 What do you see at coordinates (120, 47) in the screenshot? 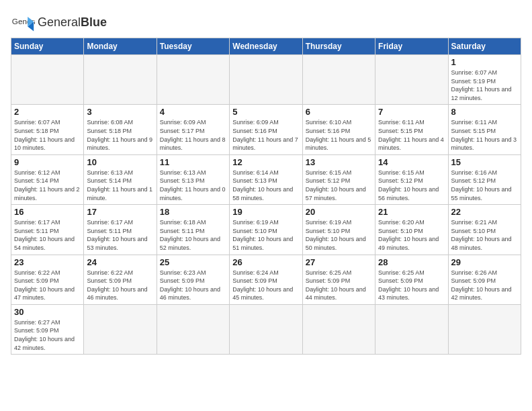
I see `header-cell-monday: Monday` at bounding box center [120, 47].